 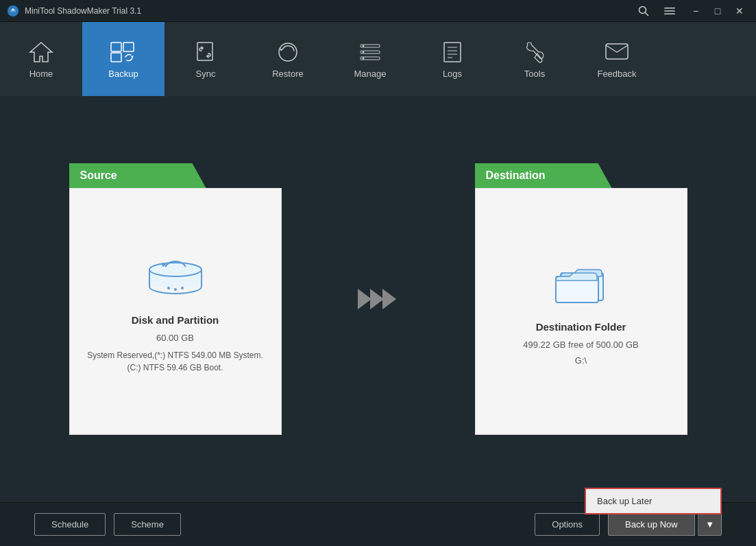 I want to click on nav-item-sync: Sync, so click(x=206, y=59).